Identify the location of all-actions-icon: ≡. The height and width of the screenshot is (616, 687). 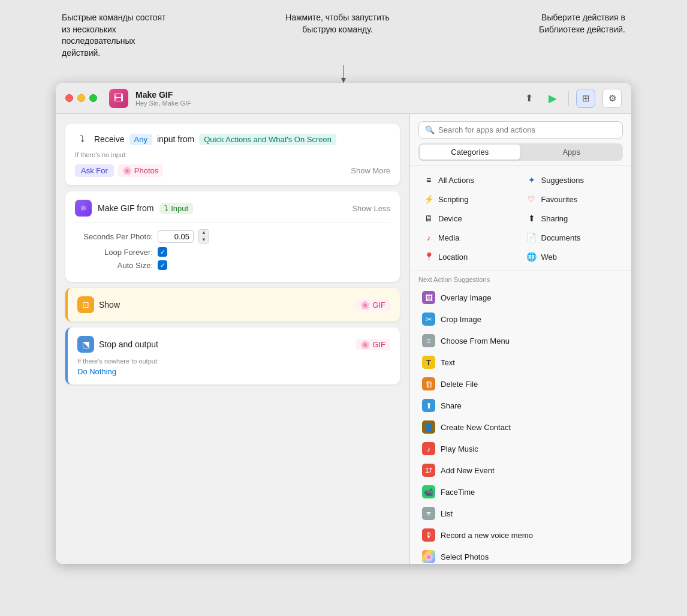
(429, 180).